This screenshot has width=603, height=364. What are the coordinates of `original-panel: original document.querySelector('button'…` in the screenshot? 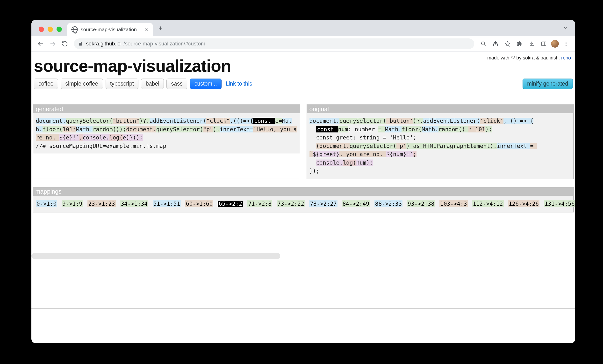 It's located at (441, 142).